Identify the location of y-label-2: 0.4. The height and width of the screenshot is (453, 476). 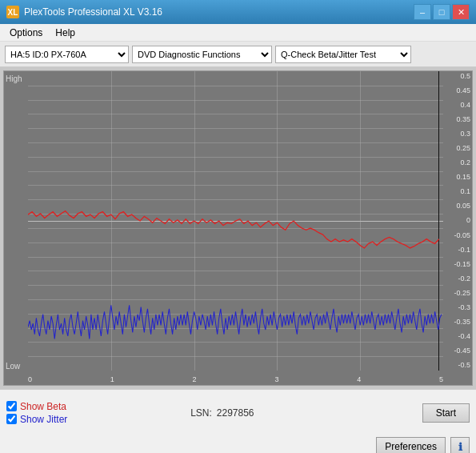
(458, 106).